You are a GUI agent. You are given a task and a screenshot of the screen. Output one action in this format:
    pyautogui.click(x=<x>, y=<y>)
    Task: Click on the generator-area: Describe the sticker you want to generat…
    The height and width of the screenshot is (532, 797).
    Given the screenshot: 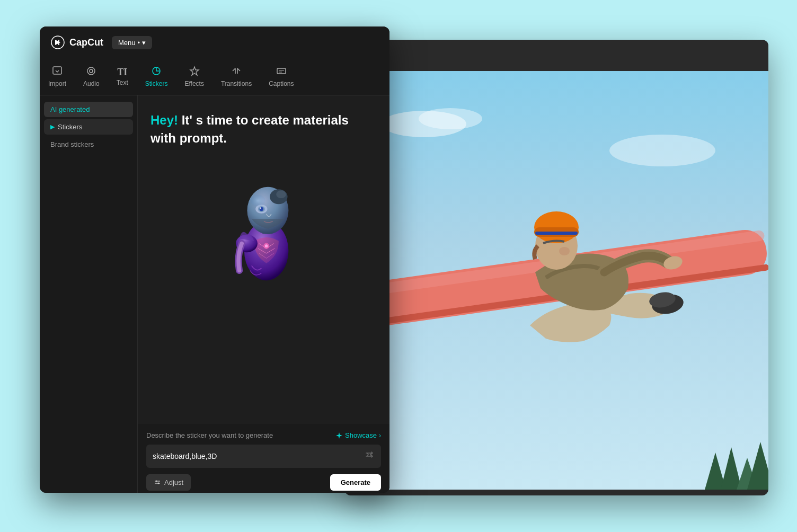 What is the action you would take?
    pyautogui.click(x=264, y=458)
    